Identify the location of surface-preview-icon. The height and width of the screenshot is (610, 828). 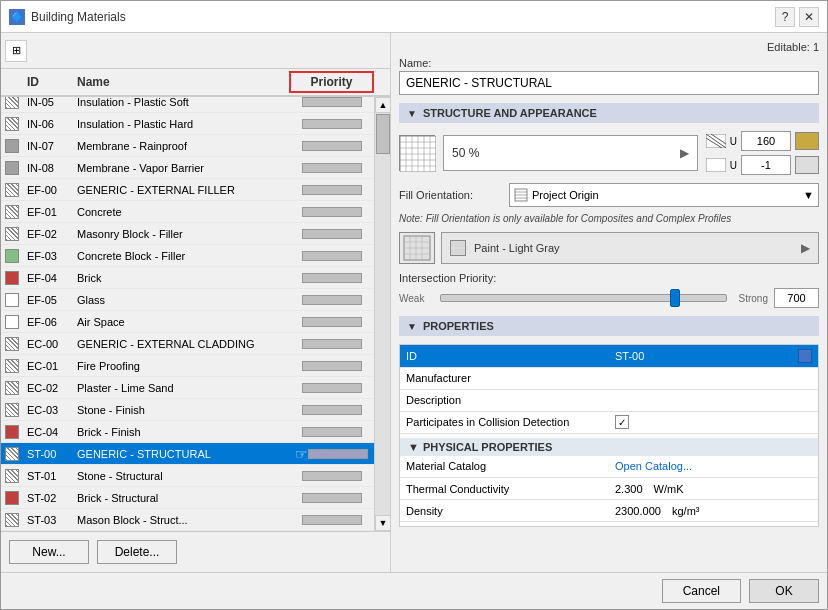
(417, 248).